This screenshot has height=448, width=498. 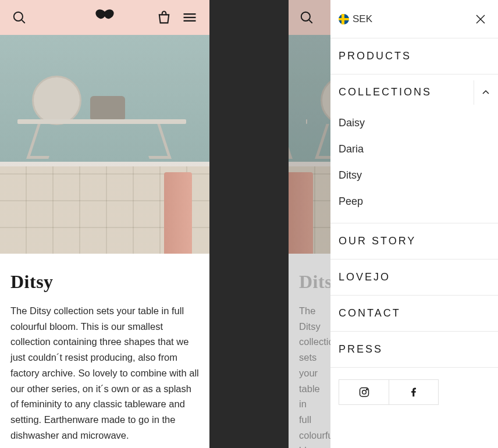 What do you see at coordinates (486, 93) in the screenshot?
I see `chevron-up-icon` at bounding box center [486, 93].